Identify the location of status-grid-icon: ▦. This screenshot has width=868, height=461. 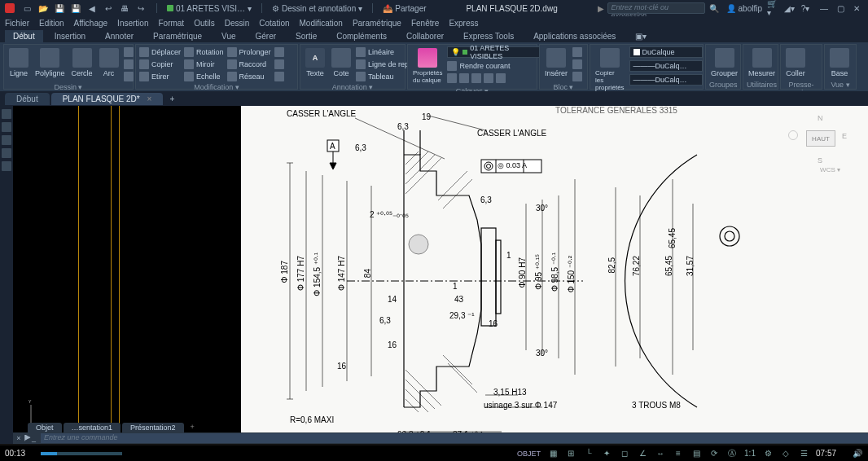
(553, 454).